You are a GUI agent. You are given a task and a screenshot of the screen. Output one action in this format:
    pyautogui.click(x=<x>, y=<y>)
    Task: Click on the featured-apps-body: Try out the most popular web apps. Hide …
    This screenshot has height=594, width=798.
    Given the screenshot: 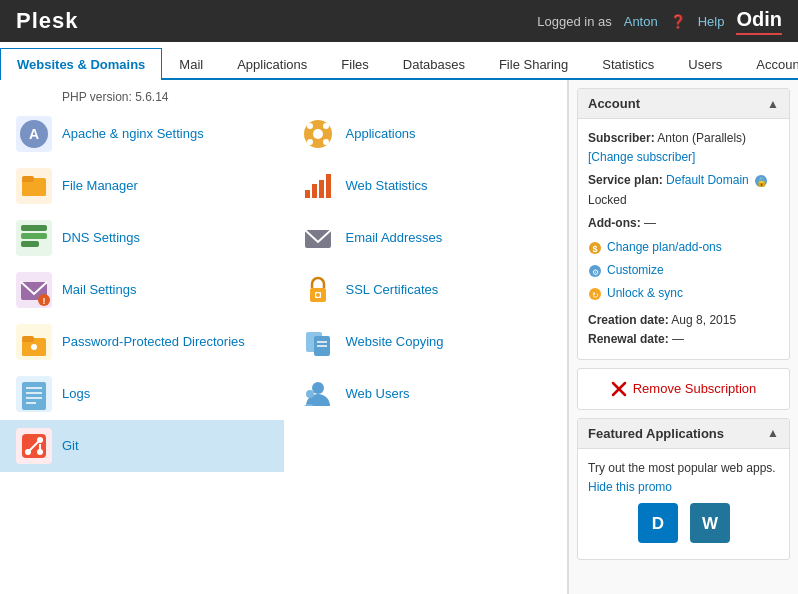 What is the action you would take?
    pyautogui.click(x=684, y=504)
    